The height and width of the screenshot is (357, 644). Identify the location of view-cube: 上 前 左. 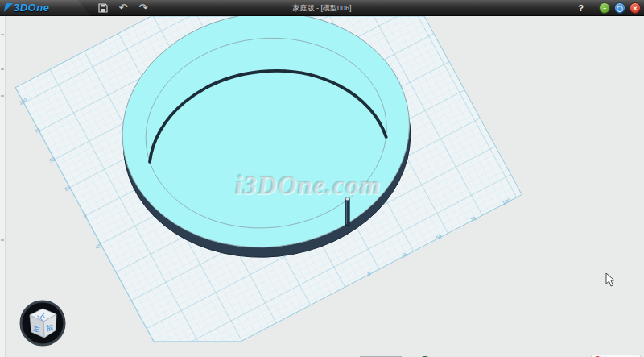
(43, 323).